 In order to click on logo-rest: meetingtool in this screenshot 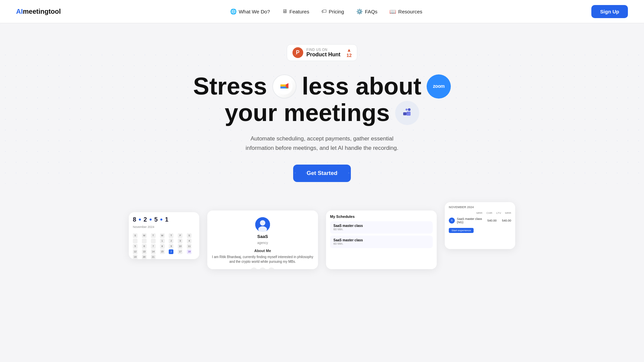, I will do `click(42, 11)`.